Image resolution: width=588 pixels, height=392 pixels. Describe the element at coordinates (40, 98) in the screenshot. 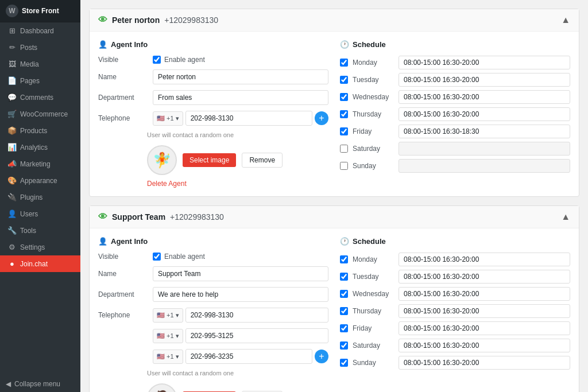

I see `sidebar-item-comments: 💬 Comments` at that location.